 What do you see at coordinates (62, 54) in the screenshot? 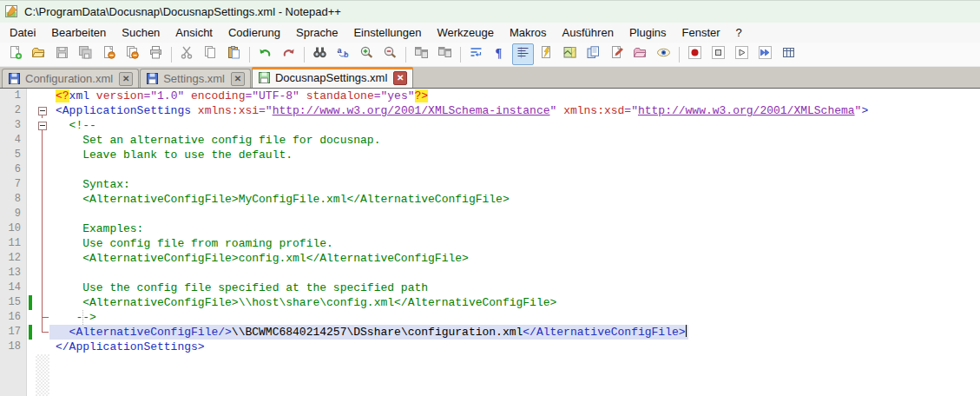
I see `save-button` at bounding box center [62, 54].